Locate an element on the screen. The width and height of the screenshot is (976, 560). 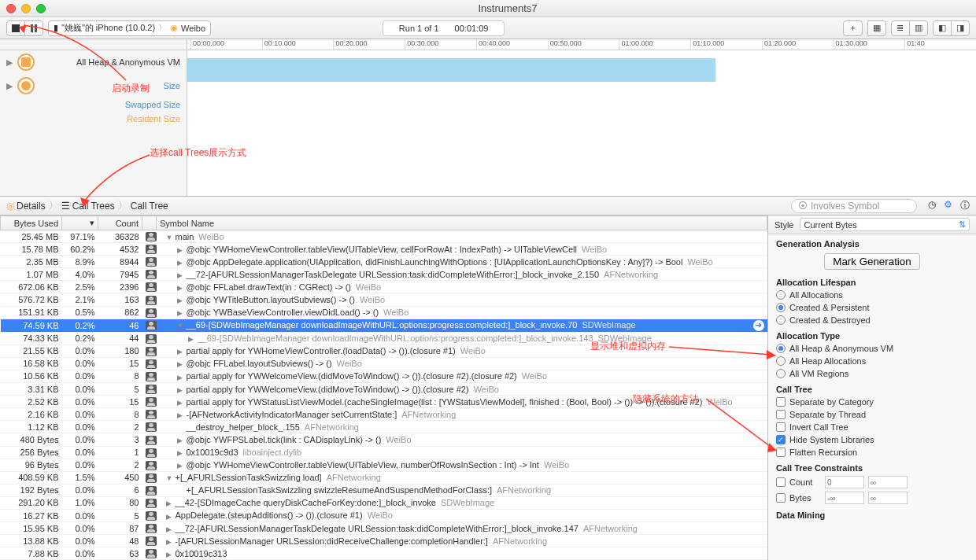
table-row: 15.78 MB60.2%4532▶@objc YWHomeViewContro… is located at coordinates (384, 249).